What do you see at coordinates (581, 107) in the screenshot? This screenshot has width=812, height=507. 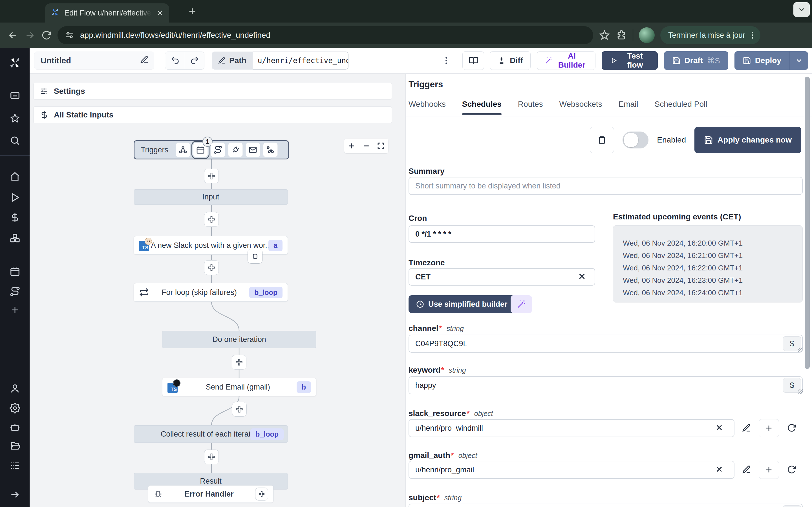 I see `tab-websockets: Websockets` at bounding box center [581, 107].